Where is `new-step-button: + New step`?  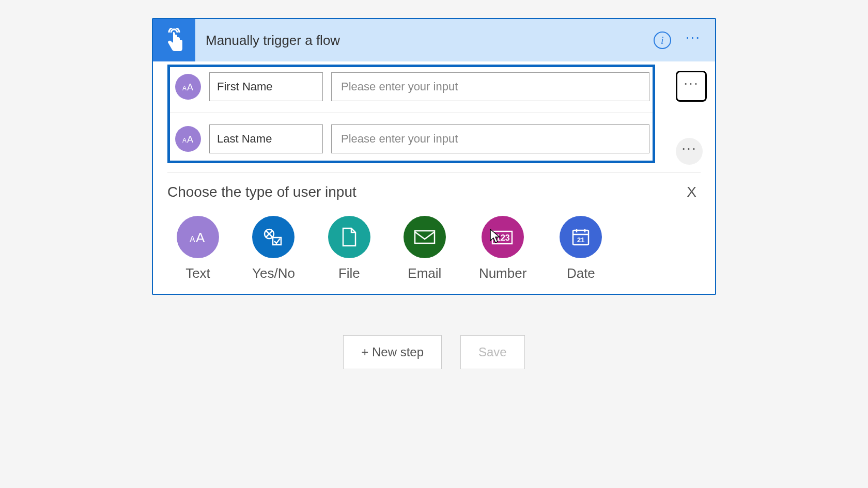
new-step-button: + New step is located at coordinates (393, 352).